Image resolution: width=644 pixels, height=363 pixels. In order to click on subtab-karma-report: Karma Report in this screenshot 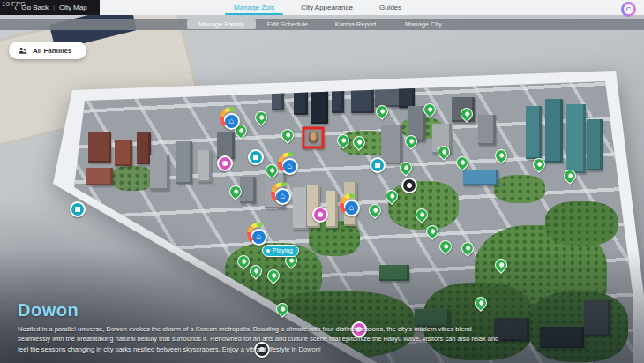, I will do `click(356, 25)`.